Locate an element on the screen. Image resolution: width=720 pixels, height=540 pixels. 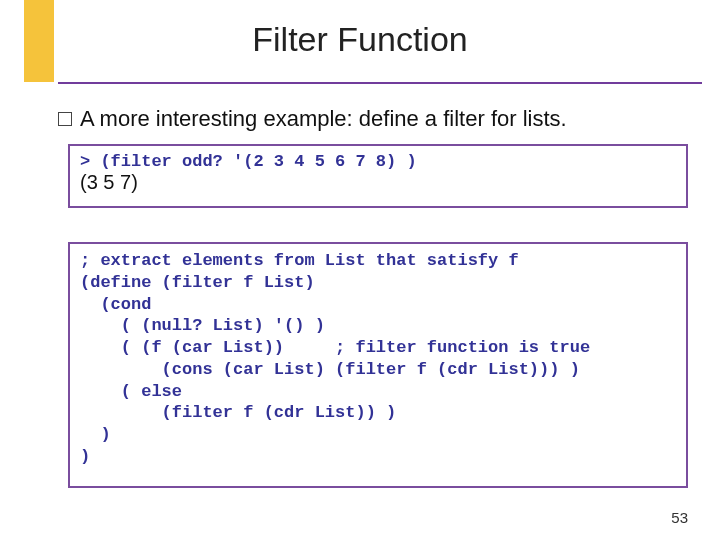
code-line: (cond is located at coordinates (116, 304).